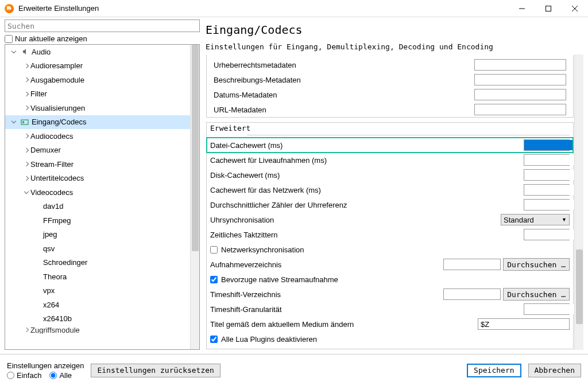 This screenshot has width=588, height=386. I want to click on tree-item-label: Untertitelcodecs, so click(57, 178).